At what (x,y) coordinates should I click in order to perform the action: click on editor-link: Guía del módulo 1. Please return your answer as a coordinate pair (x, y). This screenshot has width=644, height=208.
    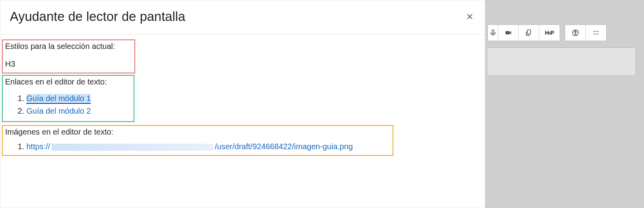
    Looking at the image, I should click on (58, 99).